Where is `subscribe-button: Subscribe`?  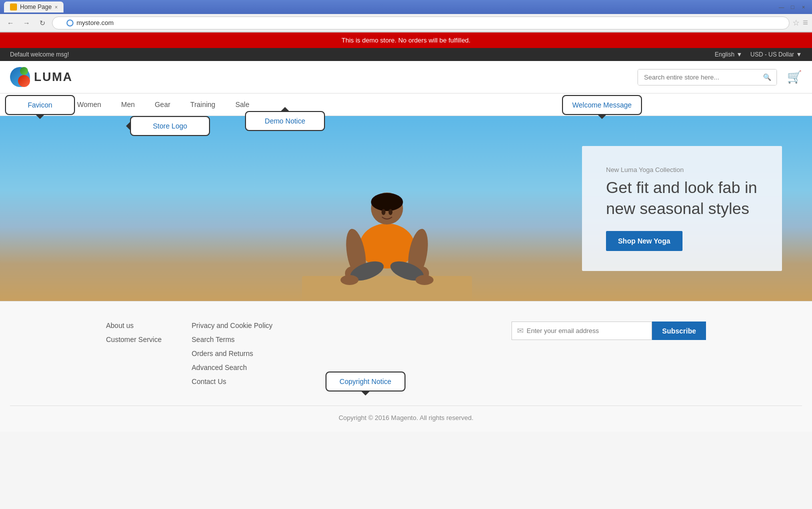 subscribe-button: Subscribe is located at coordinates (679, 331).